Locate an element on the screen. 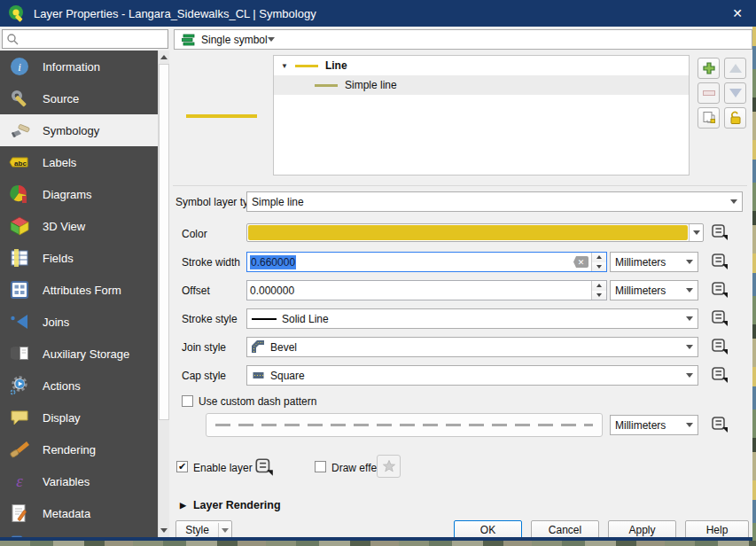 The image size is (756, 546). sidebar-item-auxiliary-storage: Auxiliary Storage is located at coordinates (79, 354).